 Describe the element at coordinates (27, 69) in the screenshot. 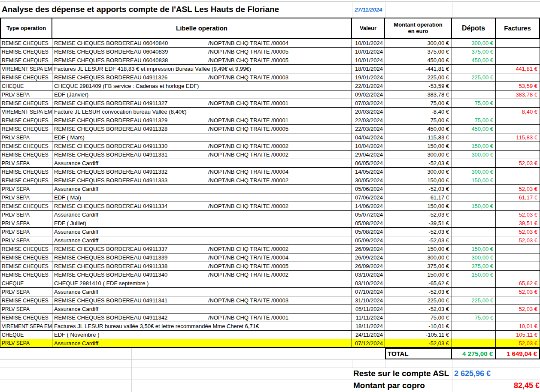

I see `cell-type-operation: VIREMENT SEPA EM` at that location.